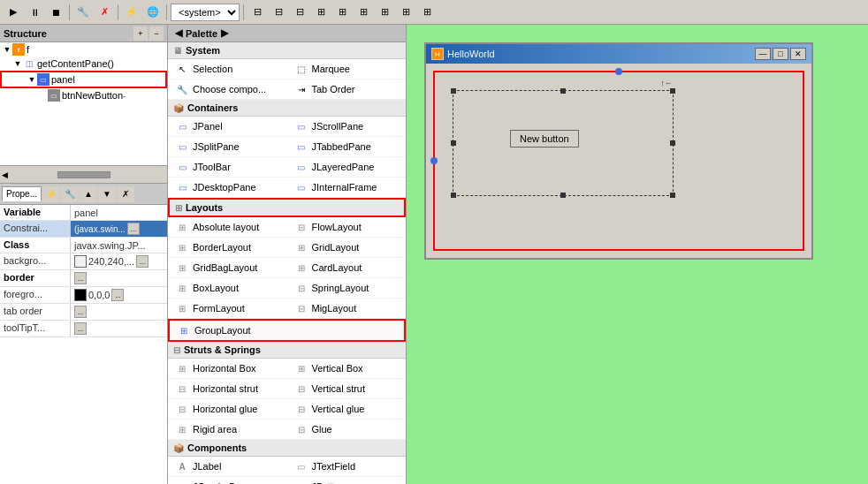 The width and height of the screenshot is (868, 484). What do you see at coordinates (13, 12) in the screenshot?
I see `toolbar-btn-1: ▶` at bounding box center [13, 12].